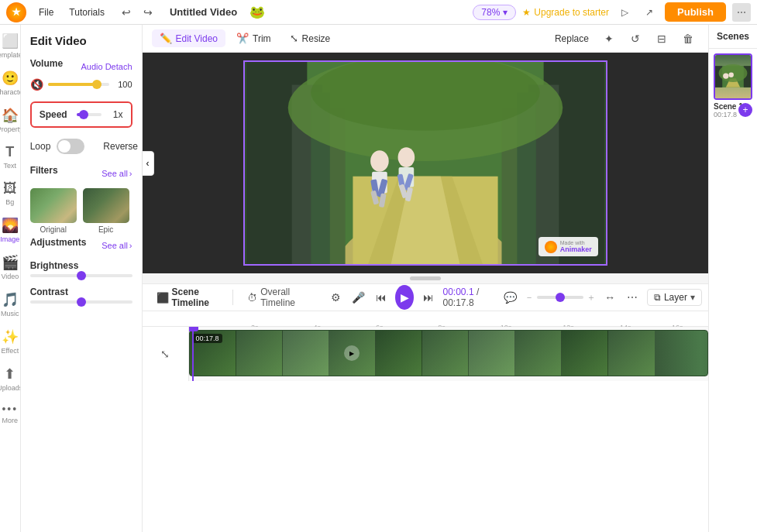  Describe the element at coordinates (79, 84) in the screenshot. I see `volume-slider` at that location.